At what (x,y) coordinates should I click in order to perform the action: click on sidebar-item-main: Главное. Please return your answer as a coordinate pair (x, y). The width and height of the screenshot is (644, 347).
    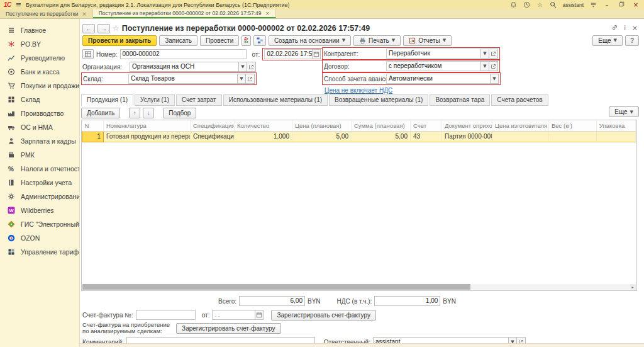
    Looking at the image, I should click on (40, 30).